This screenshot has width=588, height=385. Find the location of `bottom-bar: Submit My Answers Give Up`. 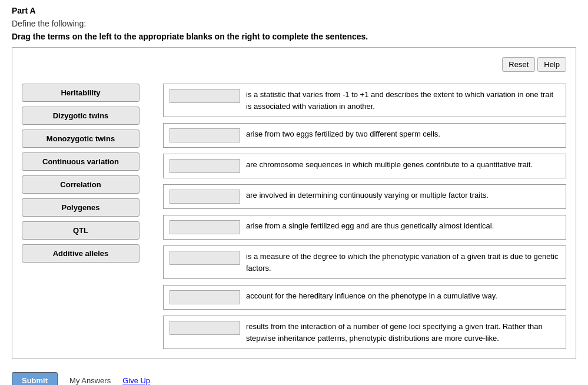

bottom-bar: Submit My Answers Give Up is located at coordinates (294, 376).